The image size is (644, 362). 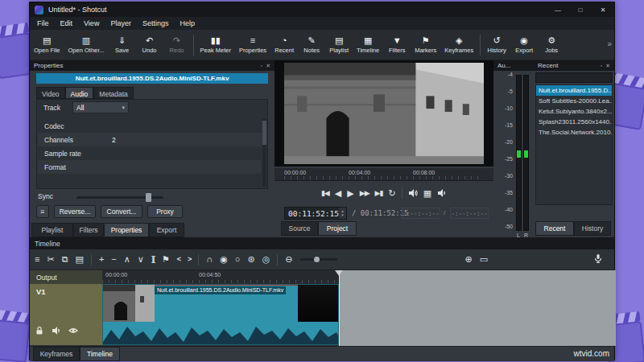 I want to click on copy-icon: ⧉, so click(x=65, y=259).